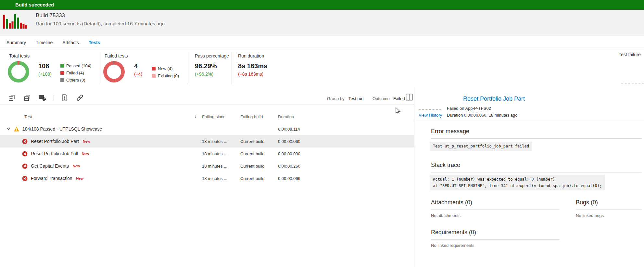 This screenshot has width=644, height=267. I want to click on total-tests-donut, so click(19, 72).